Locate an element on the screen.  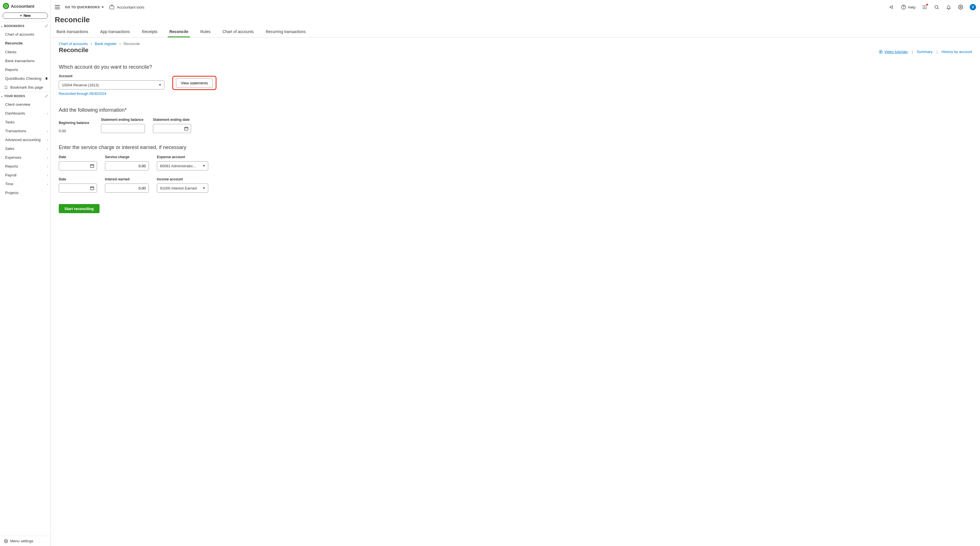
breadcrumb-bank-register: Bank register is located at coordinates (106, 44).